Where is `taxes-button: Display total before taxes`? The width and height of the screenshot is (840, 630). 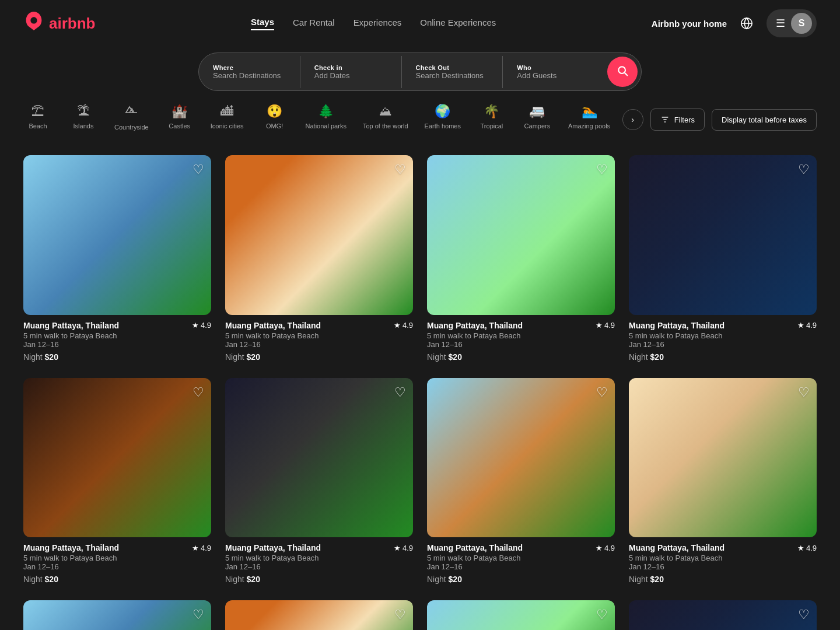 taxes-button: Display total before taxes is located at coordinates (764, 120).